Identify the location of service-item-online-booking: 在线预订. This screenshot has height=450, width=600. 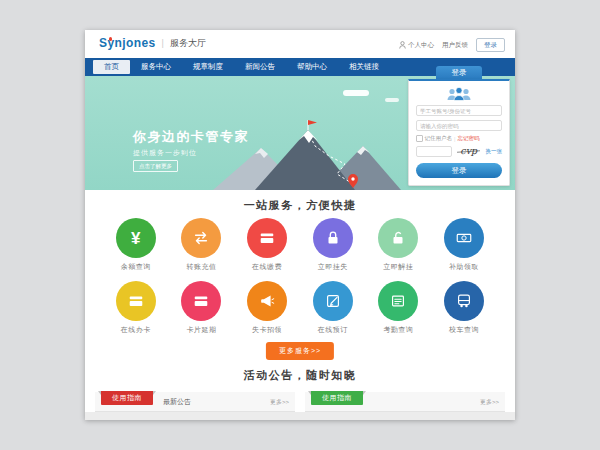
(333, 308).